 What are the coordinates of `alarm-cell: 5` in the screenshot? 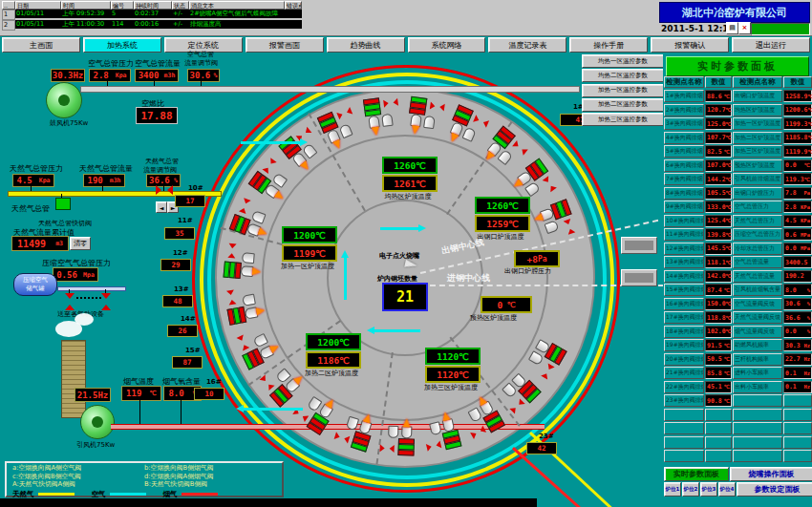 It's located at (122, 13).